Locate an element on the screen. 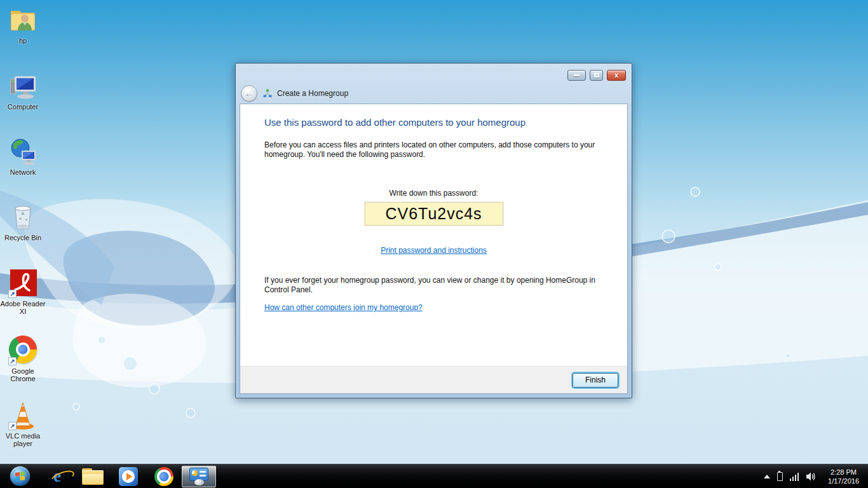 The height and width of the screenshot is (488, 868). internet-explorer-icon: e is located at coordinates (57, 477).